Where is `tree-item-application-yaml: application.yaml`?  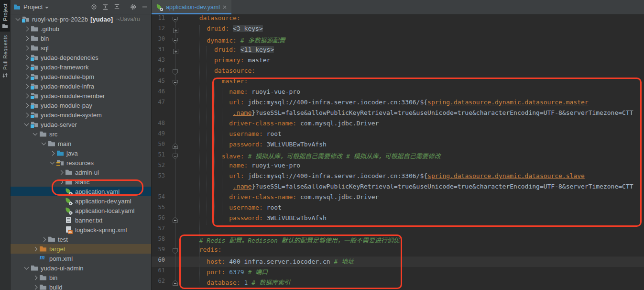
tree-item-application-yaml: application.yaml is located at coordinates (81, 191).